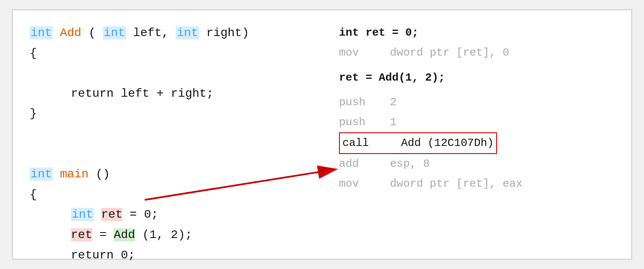 Image resolution: width=644 pixels, height=269 pixels. I want to click on asm-push-2-op: push, so click(364, 103).